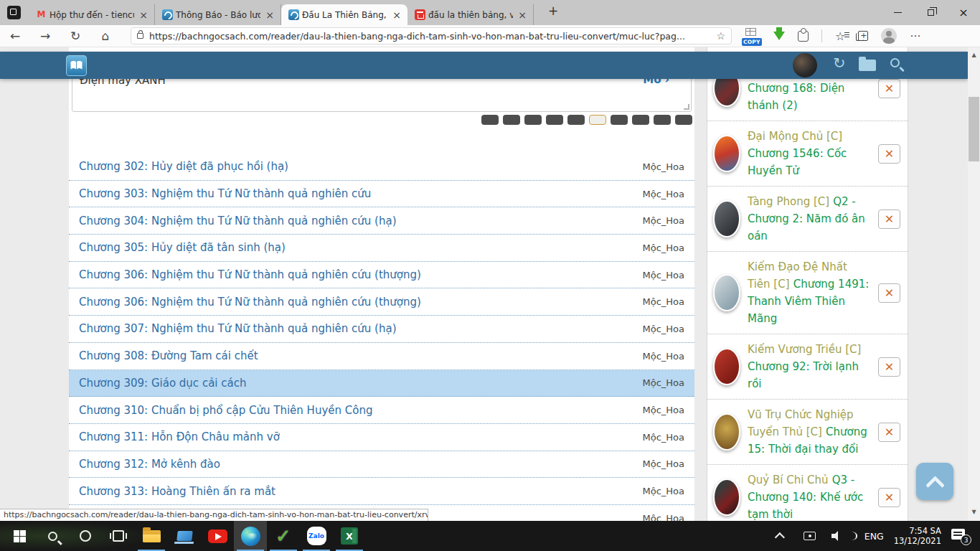 This screenshot has height=551, width=980. What do you see at coordinates (867, 65) in the screenshot?
I see `sidebar-folder-icon` at bounding box center [867, 65].